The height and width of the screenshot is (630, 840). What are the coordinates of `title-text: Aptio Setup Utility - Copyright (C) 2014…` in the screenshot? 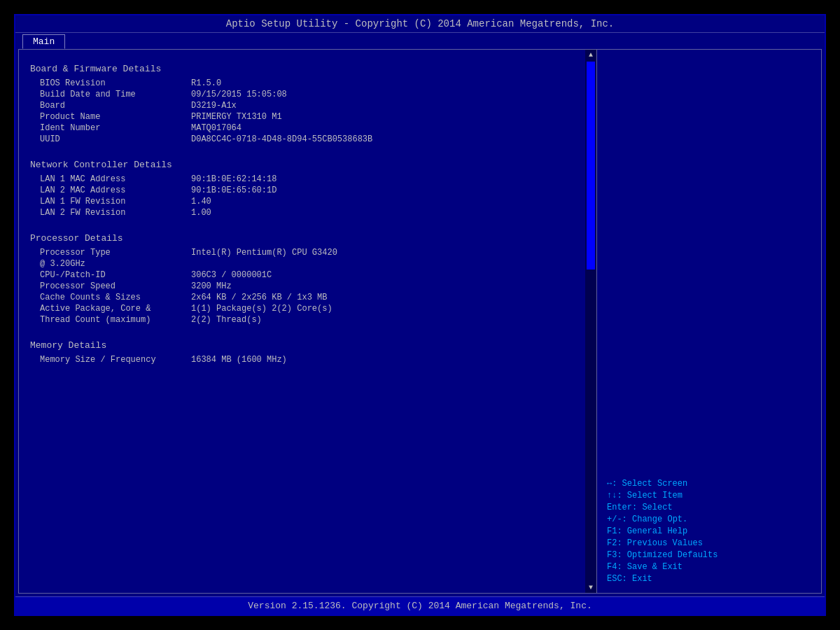 It's located at (420, 24).